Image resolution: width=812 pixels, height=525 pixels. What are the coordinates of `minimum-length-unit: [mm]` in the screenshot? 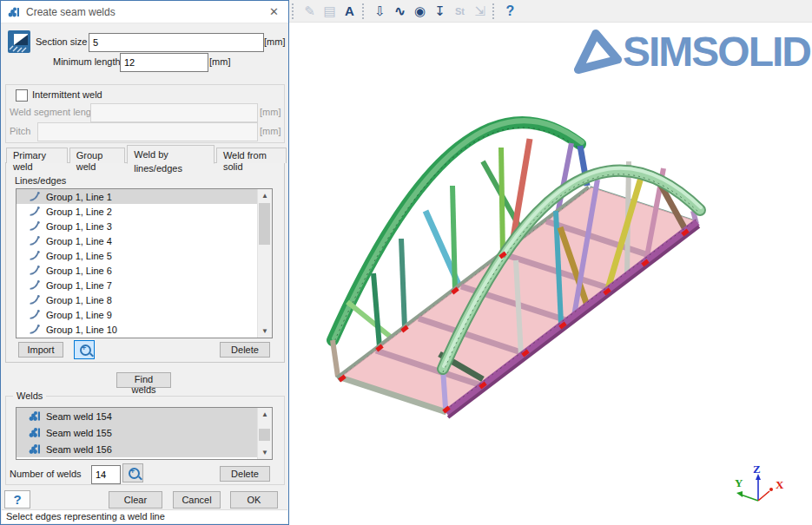 It's located at (220, 62).